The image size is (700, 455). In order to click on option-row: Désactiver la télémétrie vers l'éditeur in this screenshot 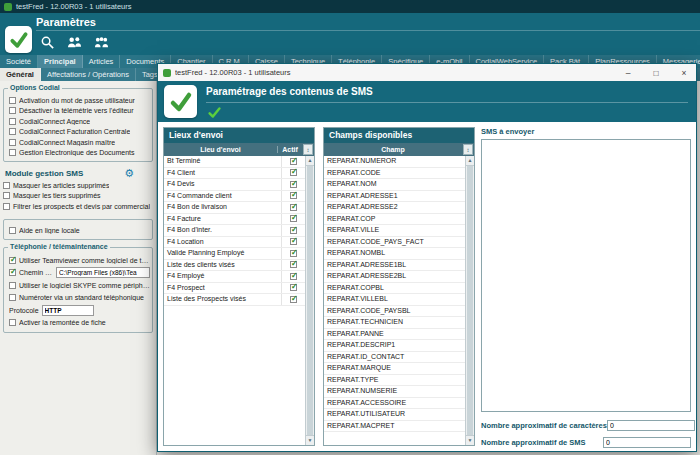, I will do `click(78, 112)`.